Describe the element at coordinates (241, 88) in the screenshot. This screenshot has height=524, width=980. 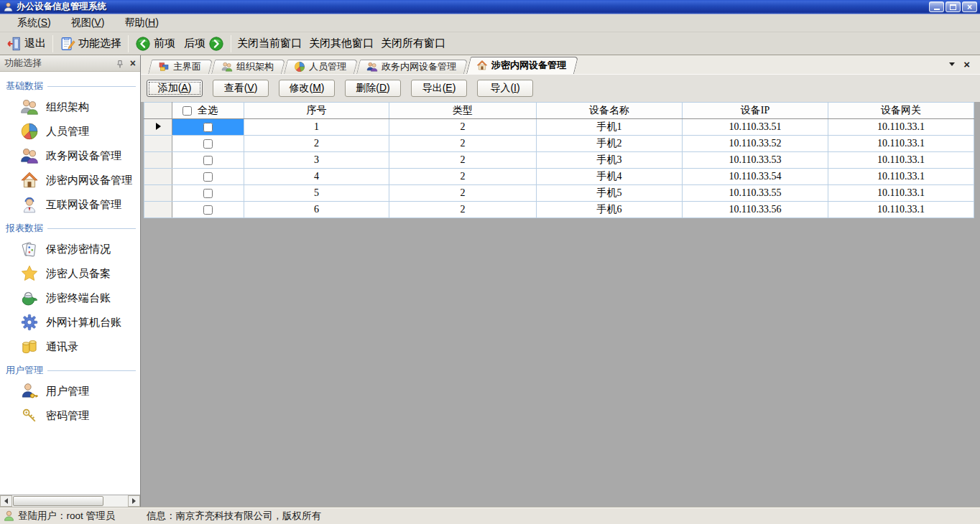
I see `action-button-1: 查看(V)` at that location.